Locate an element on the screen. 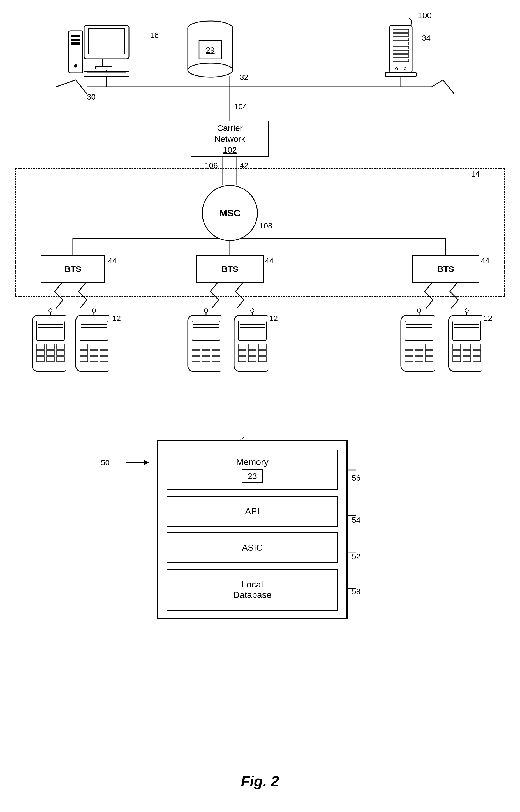 This screenshot has width=520, height=812. label-44-right: 44 is located at coordinates (485, 261).